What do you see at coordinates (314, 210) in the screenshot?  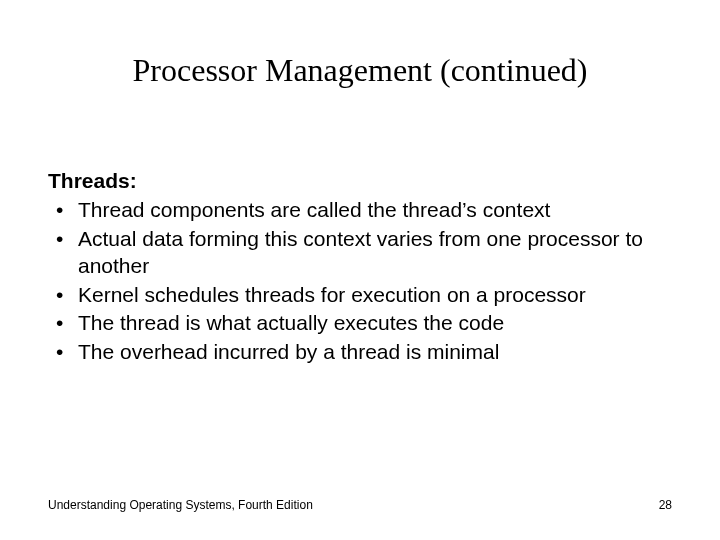 I see `bullet-text: Thread components are called the thread’…` at bounding box center [314, 210].